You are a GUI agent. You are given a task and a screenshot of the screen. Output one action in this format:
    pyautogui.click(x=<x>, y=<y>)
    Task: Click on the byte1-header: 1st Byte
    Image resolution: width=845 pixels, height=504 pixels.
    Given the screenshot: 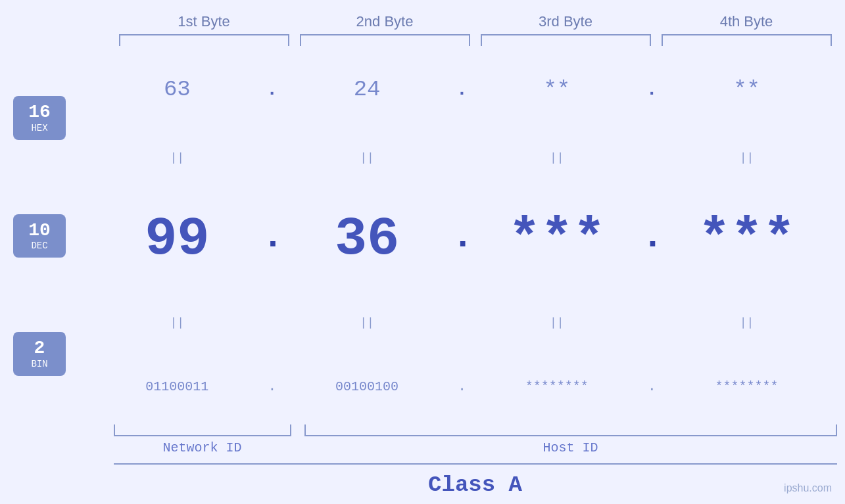 What is the action you would take?
    pyautogui.click(x=204, y=22)
    